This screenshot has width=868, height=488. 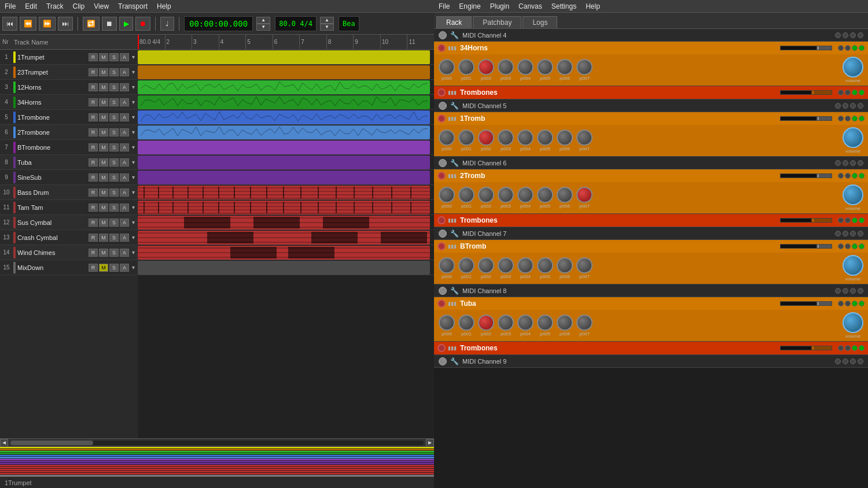 What do you see at coordinates (454, 22) in the screenshot?
I see `tab-rack: Rack` at bounding box center [454, 22].